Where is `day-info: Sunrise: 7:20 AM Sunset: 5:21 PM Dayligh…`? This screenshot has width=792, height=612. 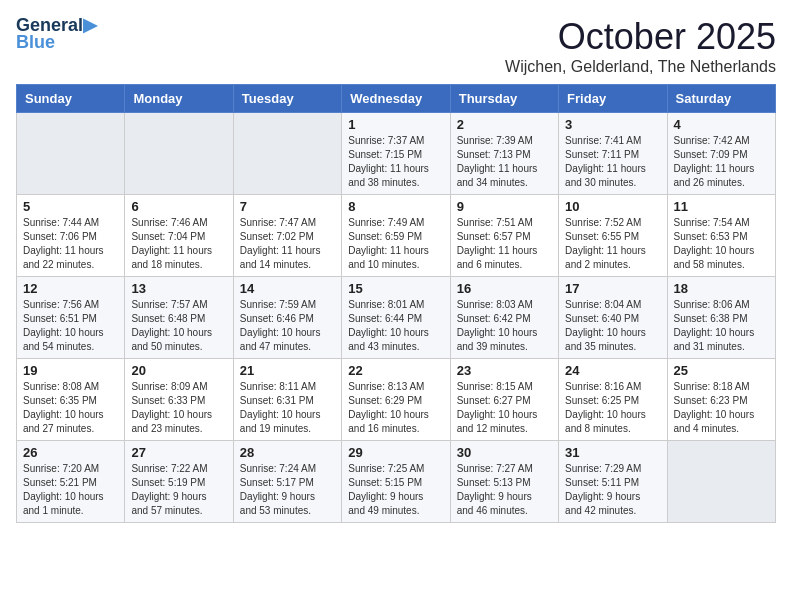 day-info: Sunrise: 7:20 AM Sunset: 5:21 PM Dayligh… is located at coordinates (70, 490).